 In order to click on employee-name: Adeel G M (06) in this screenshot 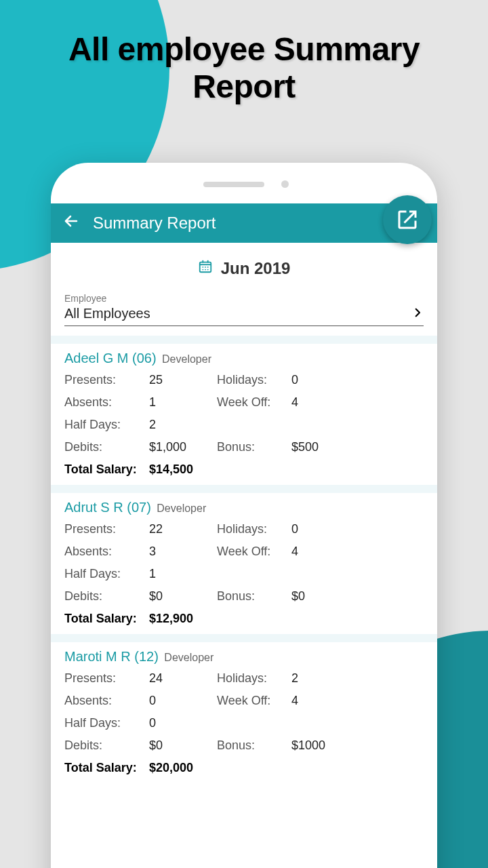, I will do `click(110, 358)`.